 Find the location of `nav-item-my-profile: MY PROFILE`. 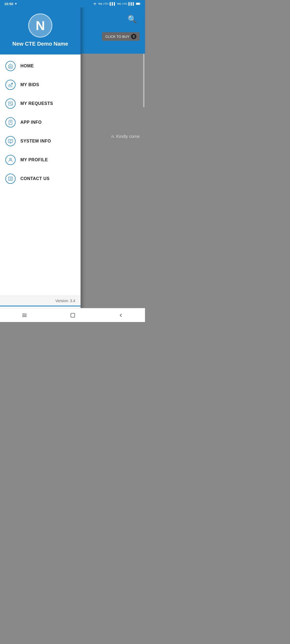

nav-item-my-profile: MY PROFILE is located at coordinates (40, 160).